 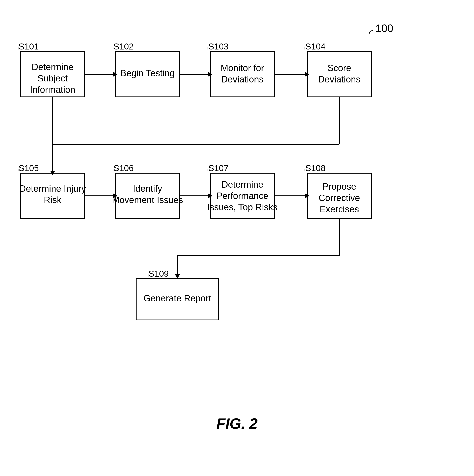 What do you see at coordinates (218, 46) in the screenshot?
I see `label-s103: S103` at bounding box center [218, 46].